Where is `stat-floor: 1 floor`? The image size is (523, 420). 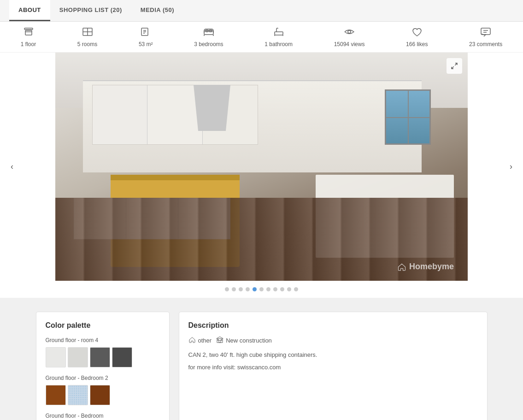 stat-floor: 1 floor is located at coordinates (29, 37).